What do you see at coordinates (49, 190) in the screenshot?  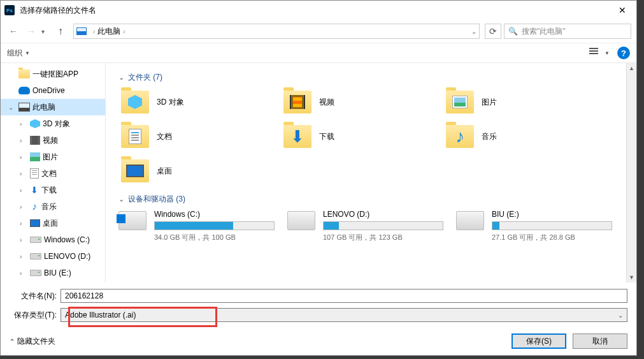 I see `tree-item-label: 下载` at bounding box center [49, 190].